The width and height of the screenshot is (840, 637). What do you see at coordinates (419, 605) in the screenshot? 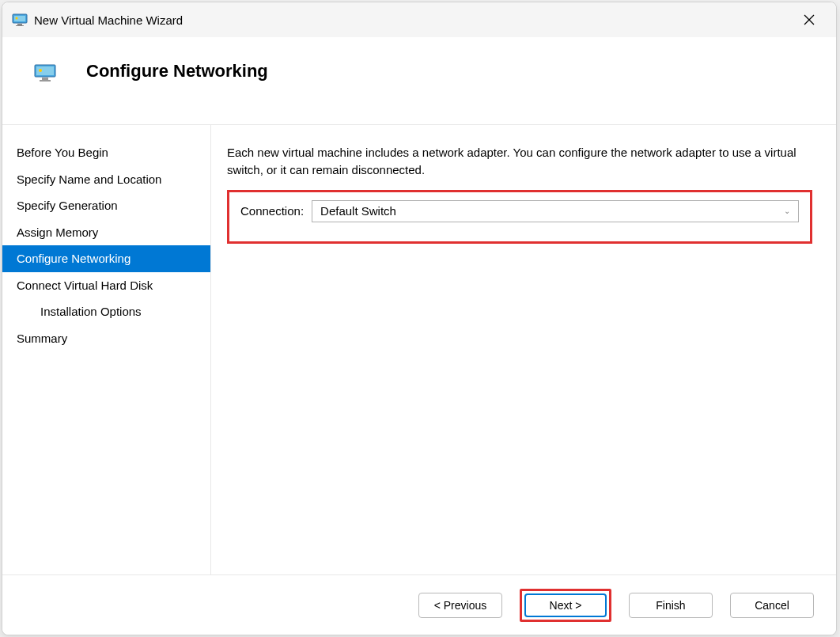
I see `wizard-footer: < Previous Next > Finish Cancel` at bounding box center [419, 605].